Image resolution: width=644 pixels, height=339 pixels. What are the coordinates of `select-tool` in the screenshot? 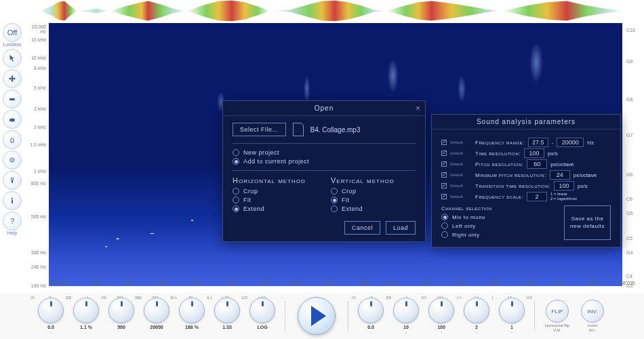 It's located at (12, 99).